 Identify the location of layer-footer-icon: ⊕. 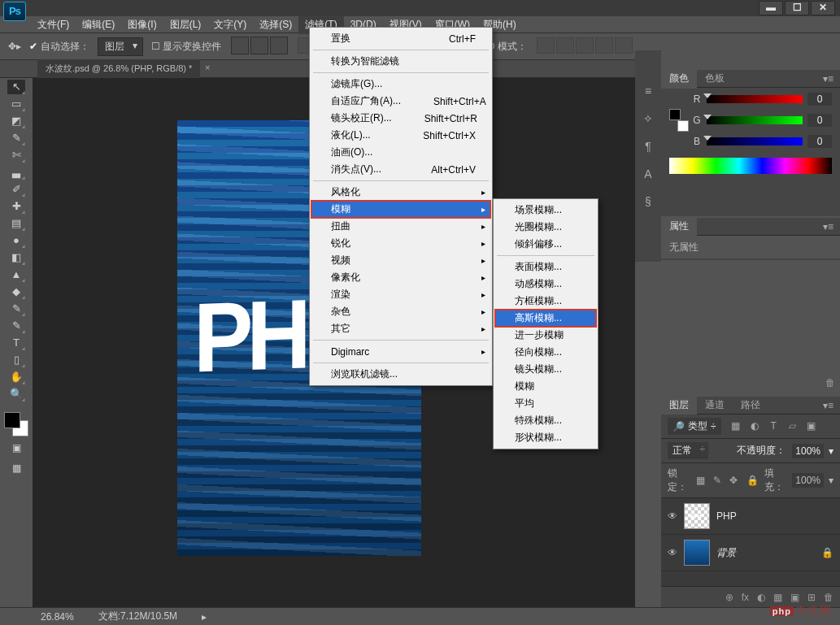
(729, 597).